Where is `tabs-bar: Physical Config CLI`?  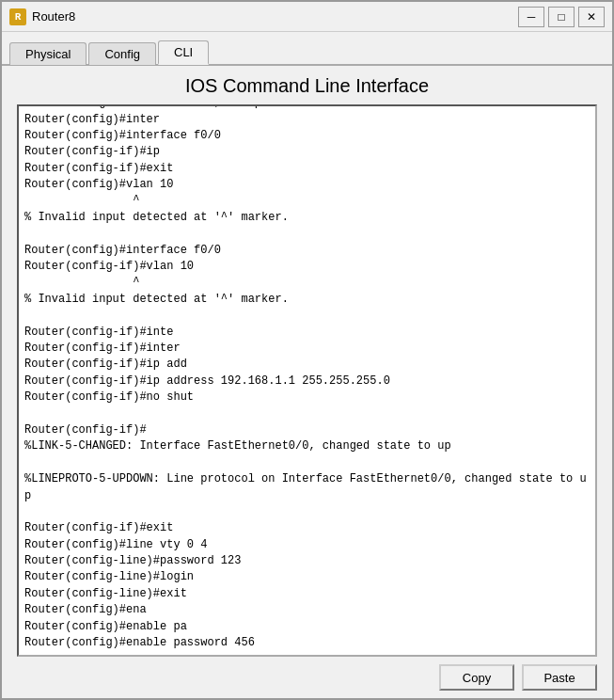
tabs-bar: Physical Config CLI is located at coordinates (307, 49).